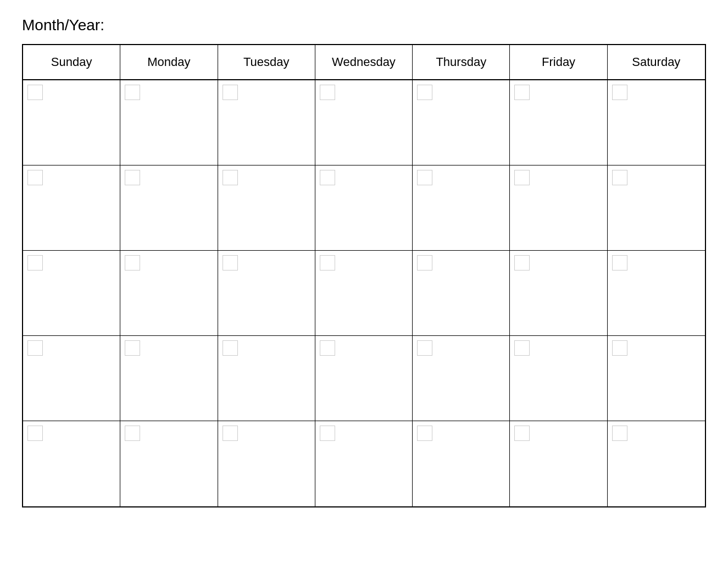 This screenshot has height=563, width=728. What do you see at coordinates (364, 464) in the screenshot?
I see `cell-r5-c4` at bounding box center [364, 464].